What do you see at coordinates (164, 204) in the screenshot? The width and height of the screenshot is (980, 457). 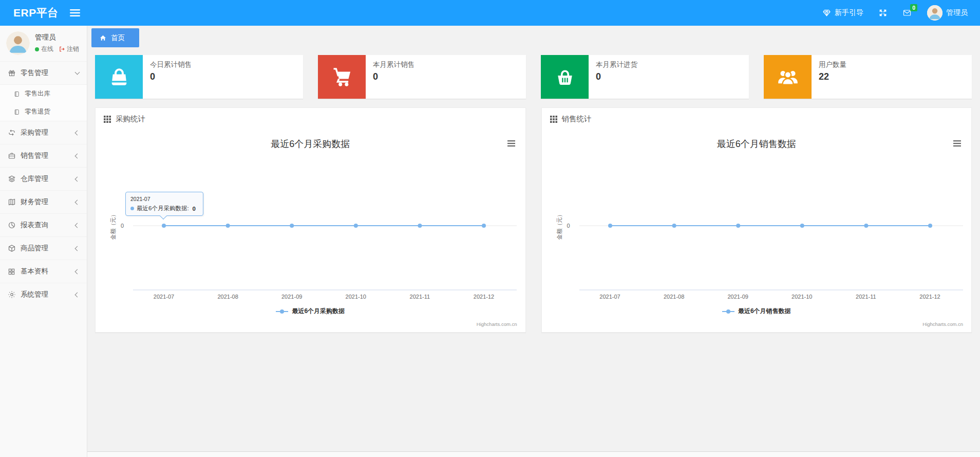 I see `chart-tooltip: 2021-07 最近6个月采购数据: 0` at bounding box center [164, 204].